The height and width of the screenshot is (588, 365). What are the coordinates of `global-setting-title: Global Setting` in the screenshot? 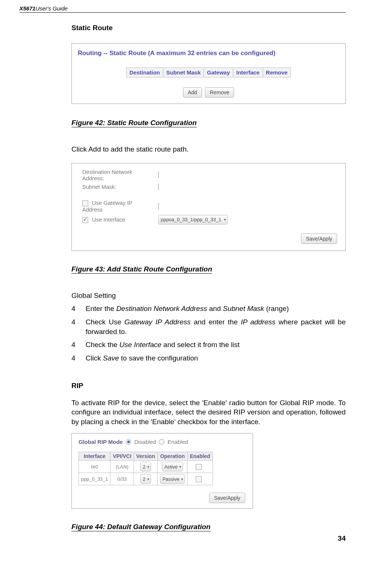 It's located at (208, 296).